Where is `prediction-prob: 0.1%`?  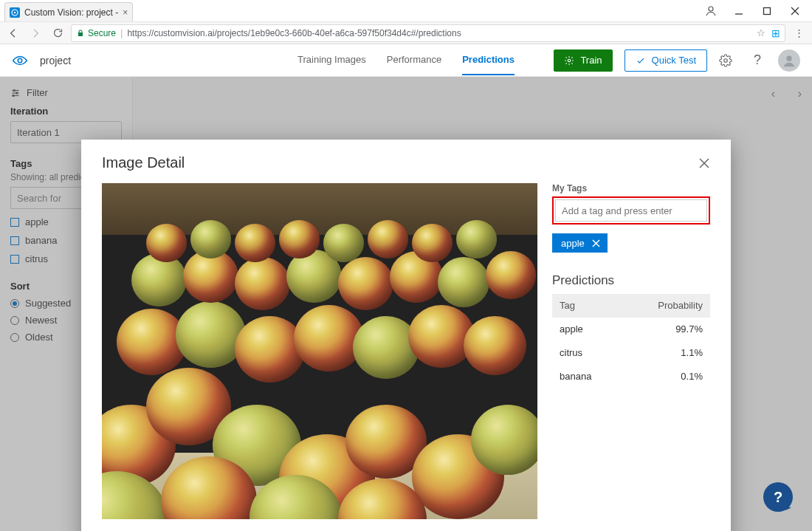 prediction-prob: 0.1% is located at coordinates (666, 377).